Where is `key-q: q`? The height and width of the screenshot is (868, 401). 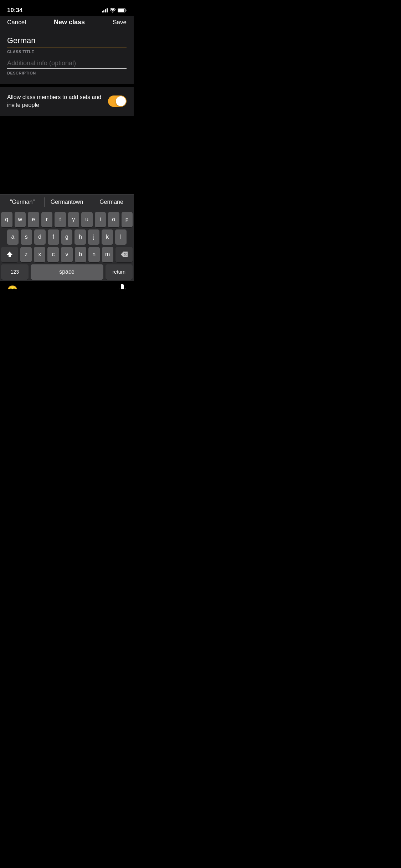 key-q: q is located at coordinates (7, 219).